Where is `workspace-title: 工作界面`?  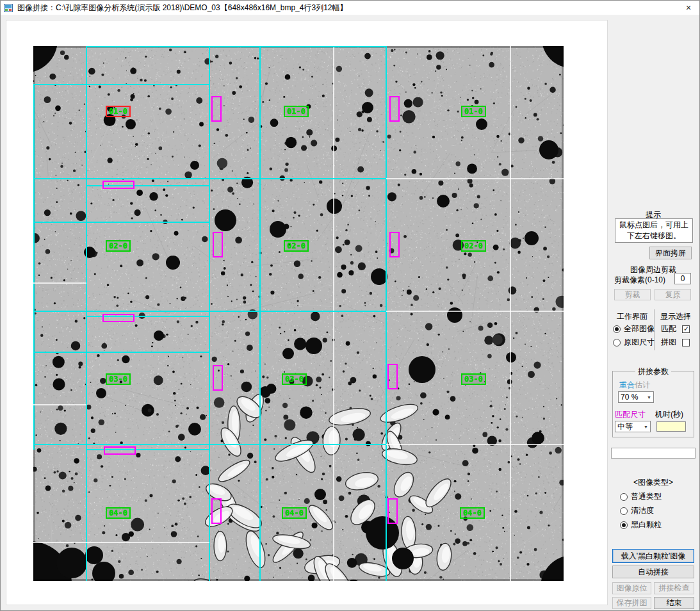
workspace-title: 工作界面 is located at coordinates (632, 316).